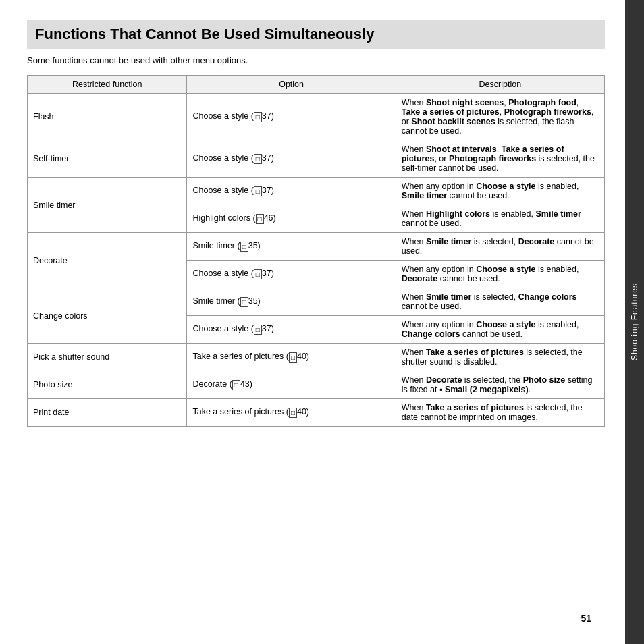 This screenshot has width=644, height=644. I want to click on cell-description: When Shoot at intervals, Take a series o…, so click(500, 159).